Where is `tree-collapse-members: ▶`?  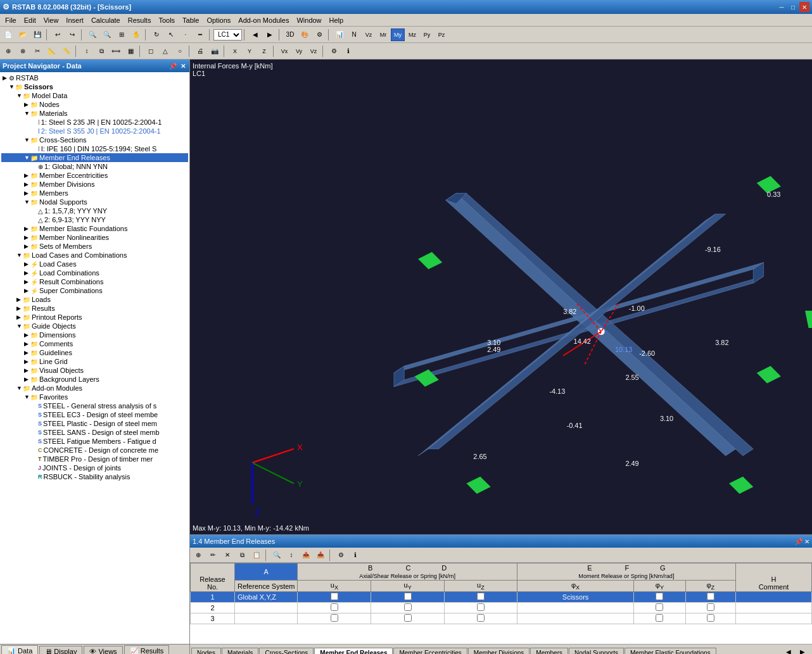
tree-collapse-members: ▶ is located at coordinates (27, 193).